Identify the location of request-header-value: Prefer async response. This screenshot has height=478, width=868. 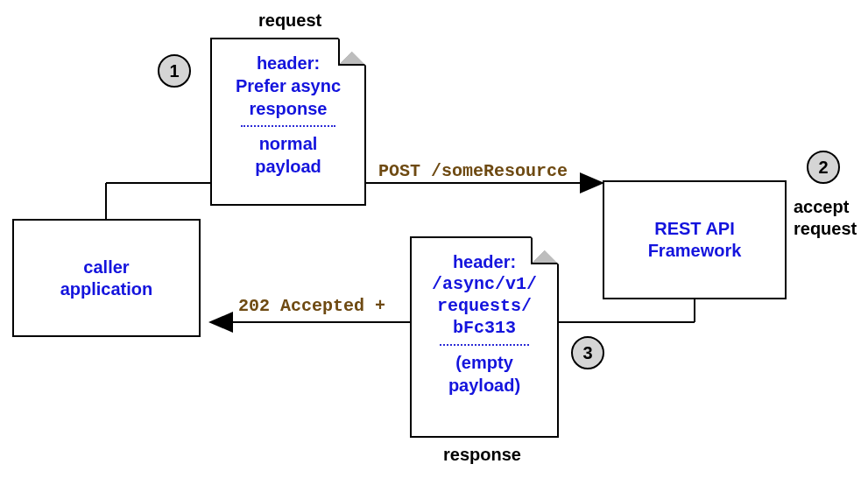
(288, 97).